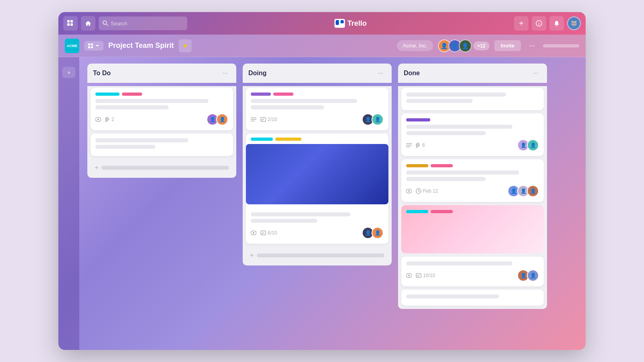 The height and width of the screenshot is (362, 644). What do you see at coordinates (261, 94) in the screenshot?
I see `tag-purple` at bounding box center [261, 94].